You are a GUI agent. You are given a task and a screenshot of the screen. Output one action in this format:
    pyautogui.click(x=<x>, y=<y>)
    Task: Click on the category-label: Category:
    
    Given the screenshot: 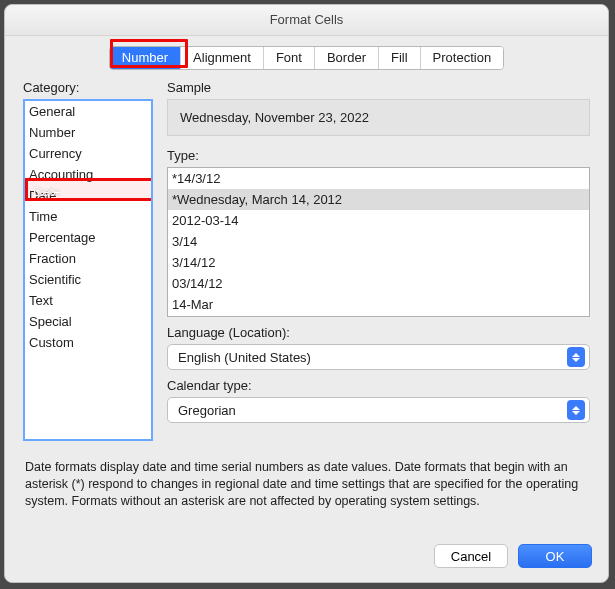 What is the action you would take?
    pyautogui.click(x=88, y=88)
    